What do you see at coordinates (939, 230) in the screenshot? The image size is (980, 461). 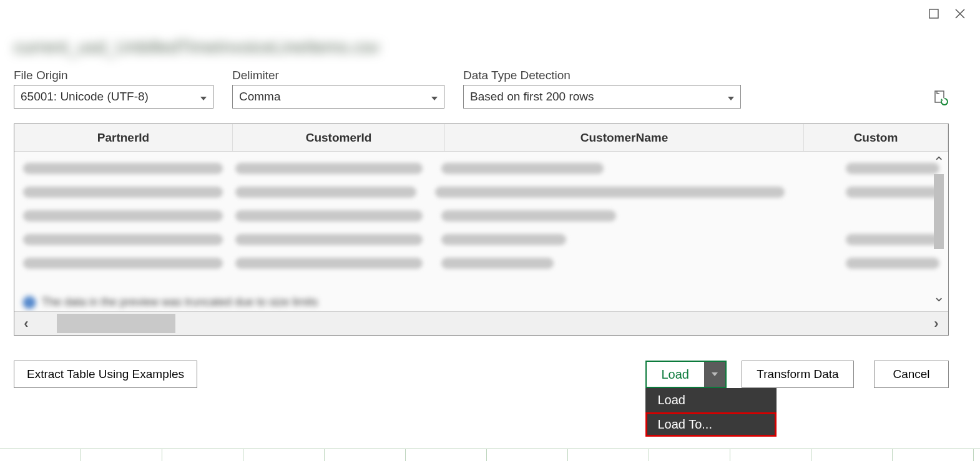 I see `vertical-scrollbar: ⌃ ⌄` at bounding box center [939, 230].